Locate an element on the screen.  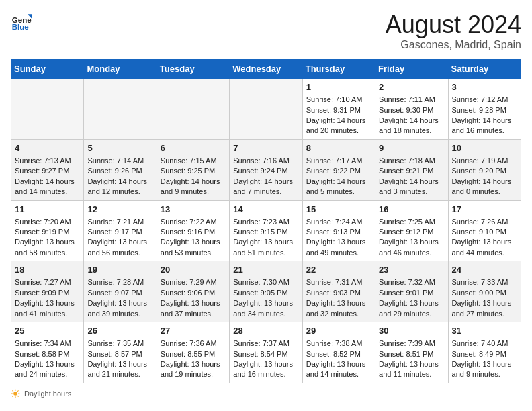
calendar-cell: 29Sunrise: 7:38 AMSunset: 8:52 PMDayligh… is located at coordinates (339, 353).